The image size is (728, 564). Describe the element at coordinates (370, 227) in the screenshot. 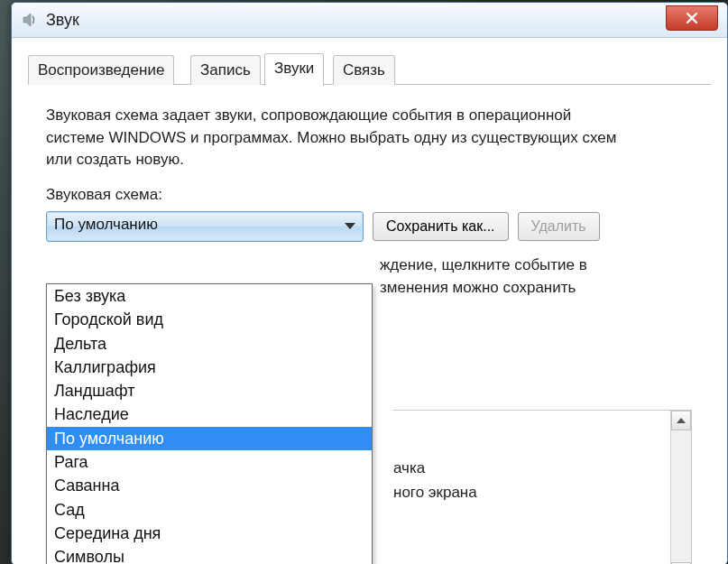

I see `scheme-row: По умолчанию Сохранить как... Удалить` at that location.